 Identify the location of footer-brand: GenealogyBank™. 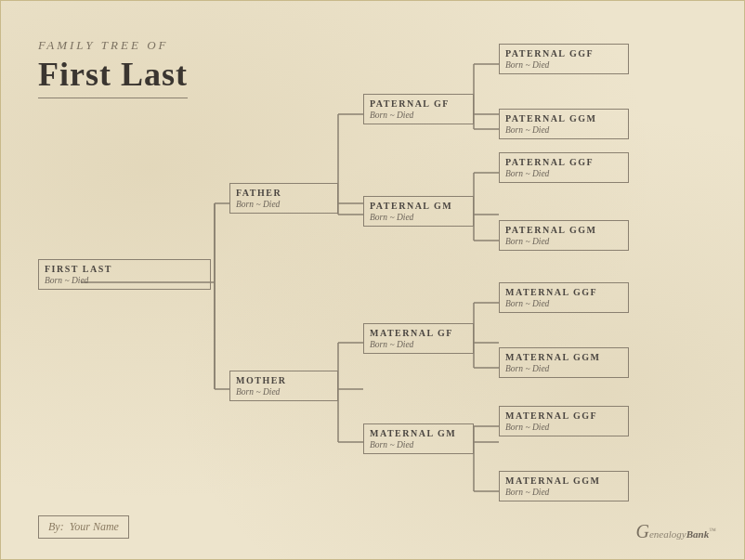
(676, 531).